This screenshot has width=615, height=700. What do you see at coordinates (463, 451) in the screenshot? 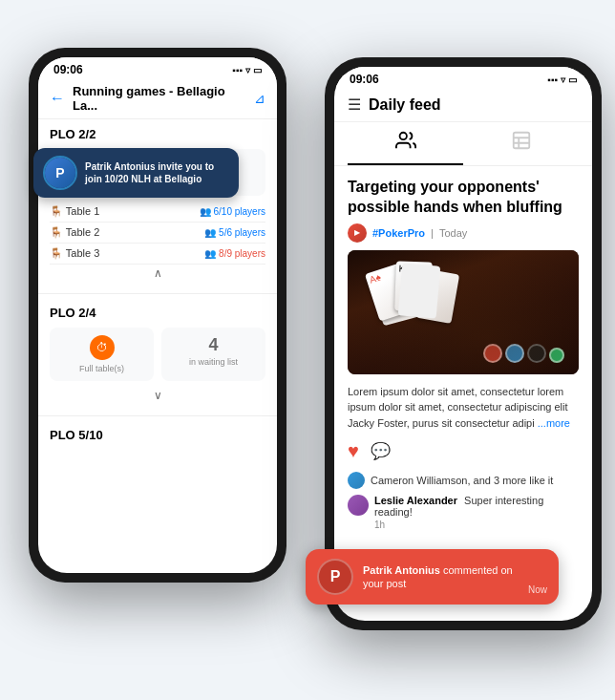
I see `article-actions: ♥ 💬` at bounding box center [463, 451].